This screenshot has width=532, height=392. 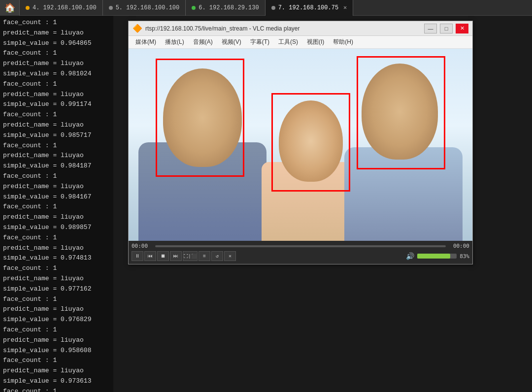 What do you see at coordinates (137, 256) in the screenshot?
I see `vlc-pause-button: ⏸` at bounding box center [137, 256].